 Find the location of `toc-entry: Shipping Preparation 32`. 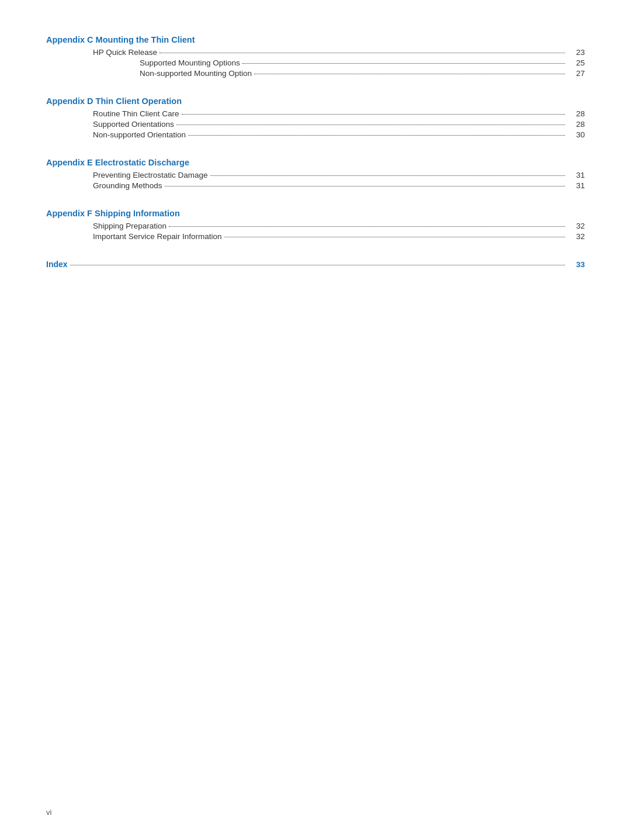

toc-entry: Shipping Preparation 32 is located at coordinates (316, 226).